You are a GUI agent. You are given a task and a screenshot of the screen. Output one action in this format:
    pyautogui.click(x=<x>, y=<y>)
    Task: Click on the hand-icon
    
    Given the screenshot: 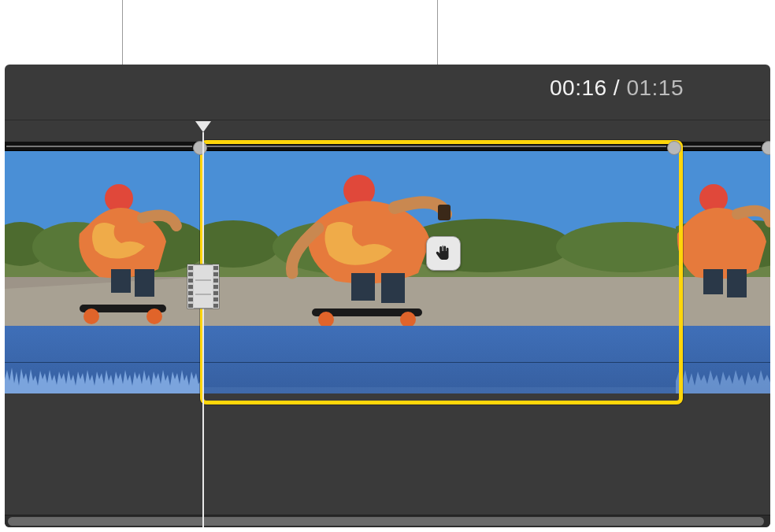 What is the action you would take?
    pyautogui.click(x=443, y=253)
    